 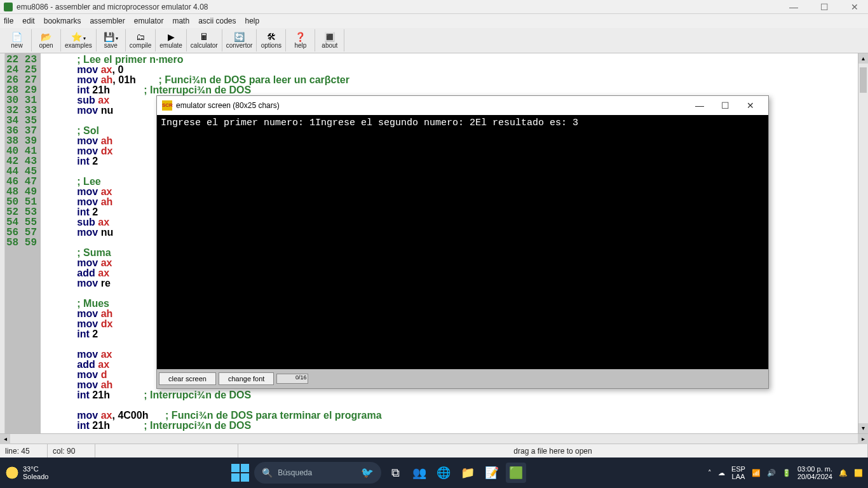 I want to click on emu-close-button: ✕, so click(x=750, y=105).